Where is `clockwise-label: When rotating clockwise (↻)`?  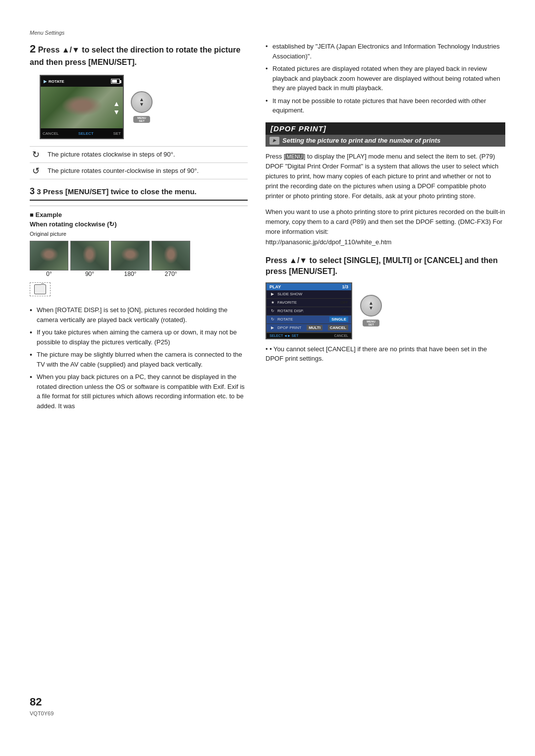 clockwise-label: When rotating clockwise (↻) is located at coordinates (139, 224).